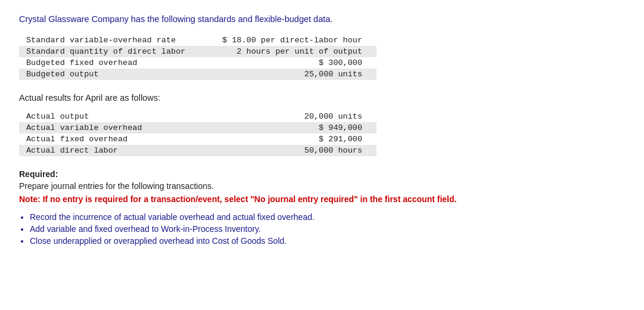 The width and height of the screenshot is (644, 310). What do you see at coordinates (38, 174) in the screenshot?
I see `required-label: Required:` at bounding box center [38, 174].